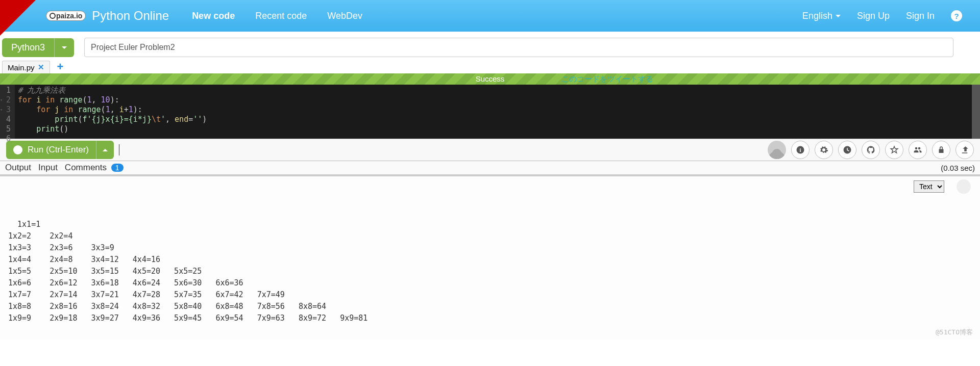 This screenshot has height=366, width=980. I want to click on paiza-logo: paiza.io, so click(66, 16).